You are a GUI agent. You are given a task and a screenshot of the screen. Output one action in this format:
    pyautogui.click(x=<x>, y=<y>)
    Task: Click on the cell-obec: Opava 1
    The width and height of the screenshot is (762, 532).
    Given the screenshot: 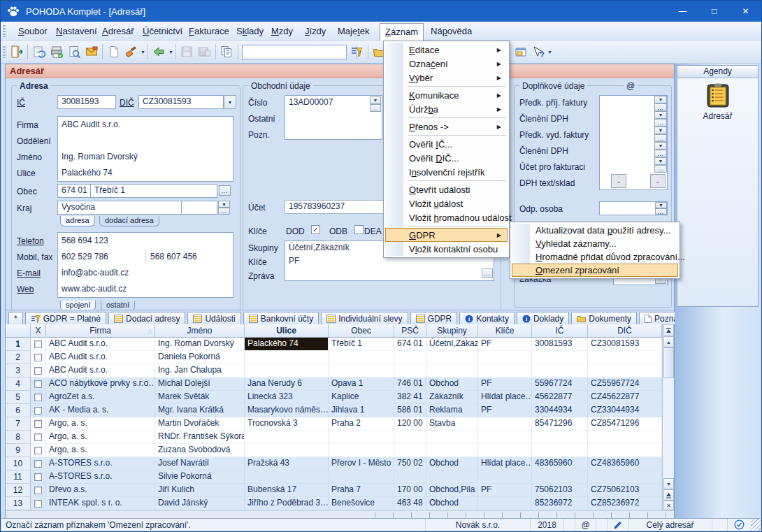 What is the action you would take?
    pyautogui.click(x=361, y=384)
    